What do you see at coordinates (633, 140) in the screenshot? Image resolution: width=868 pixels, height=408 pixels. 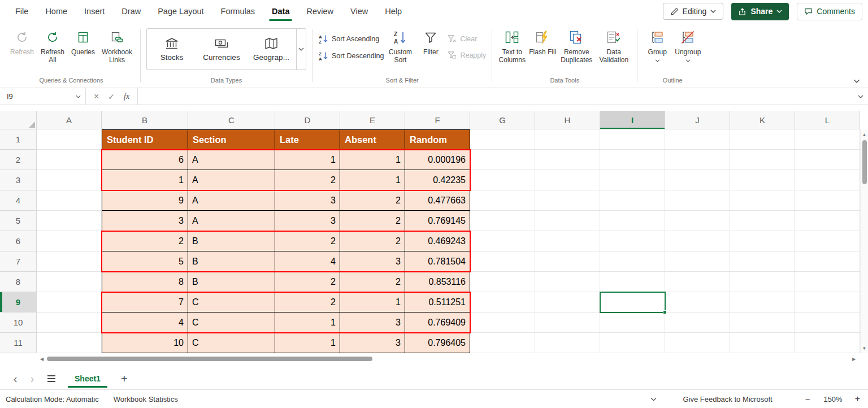 I see `cell-I1` at bounding box center [633, 140].